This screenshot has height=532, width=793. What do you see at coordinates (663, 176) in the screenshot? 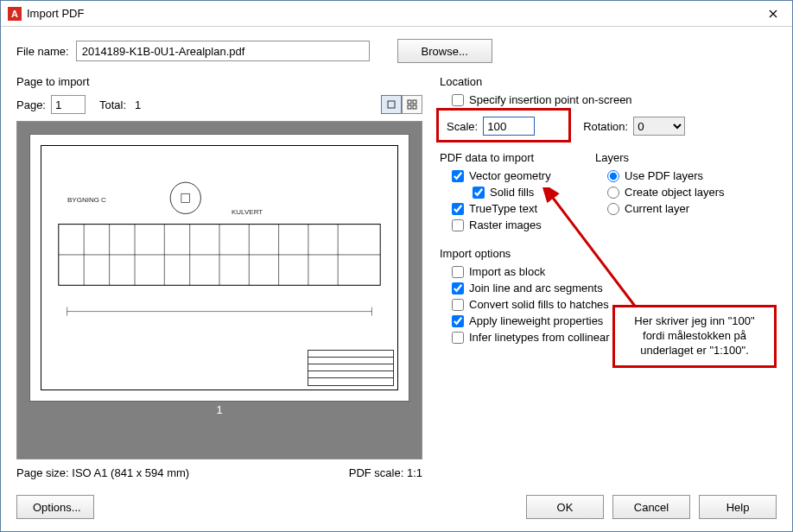
I see `use-pdf-layers-label: Use PDF layers` at bounding box center [663, 176].